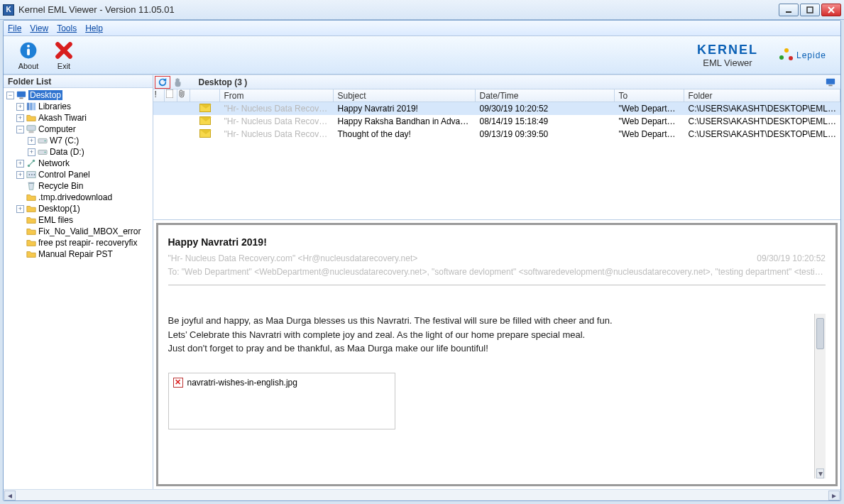 The width and height of the screenshot is (844, 504). I want to click on col-importance: !, so click(159, 95).